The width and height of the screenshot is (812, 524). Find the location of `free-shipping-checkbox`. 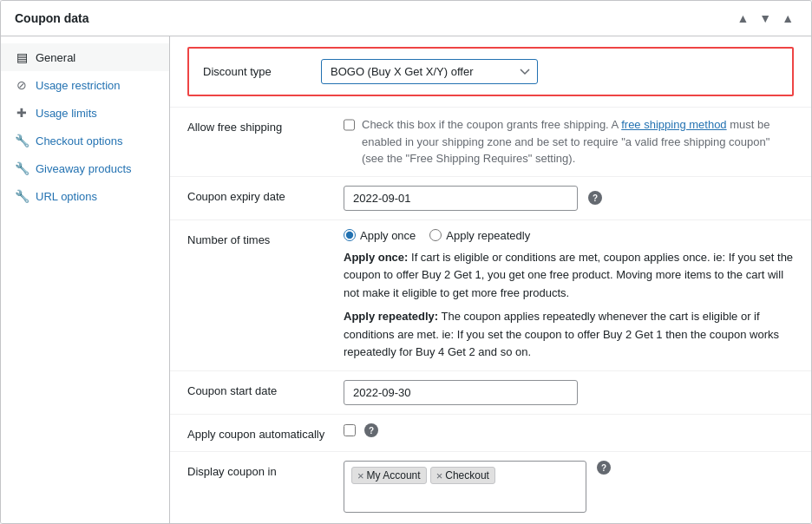

free-shipping-checkbox is located at coordinates (349, 125).